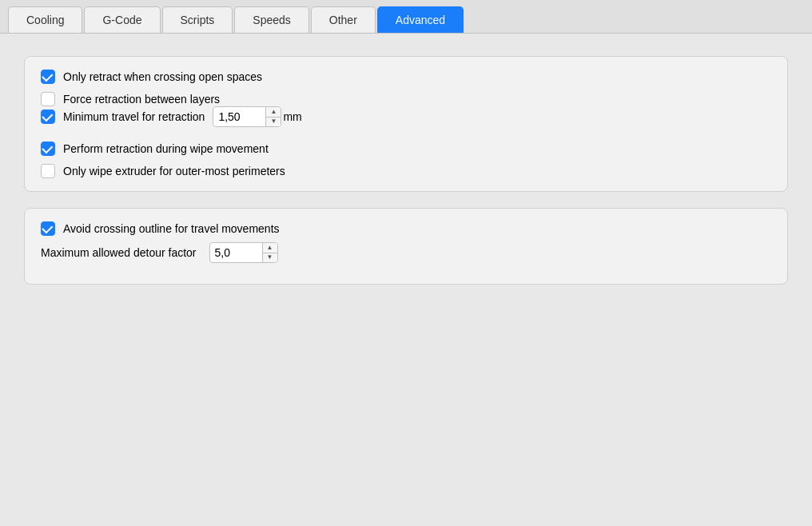 The height and width of the screenshot is (526, 812). I want to click on max-detour-input-wrapper: ▲▼, so click(244, 253).